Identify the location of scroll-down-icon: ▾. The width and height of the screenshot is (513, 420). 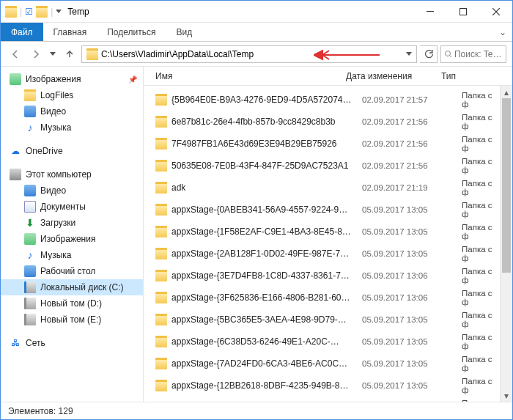
(506, 396).